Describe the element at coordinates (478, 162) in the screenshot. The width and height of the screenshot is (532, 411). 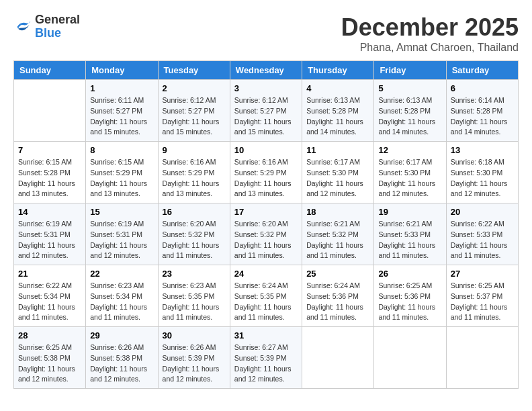
I see `sunrise-label: Sunrise: 6:18 AM` at that location.